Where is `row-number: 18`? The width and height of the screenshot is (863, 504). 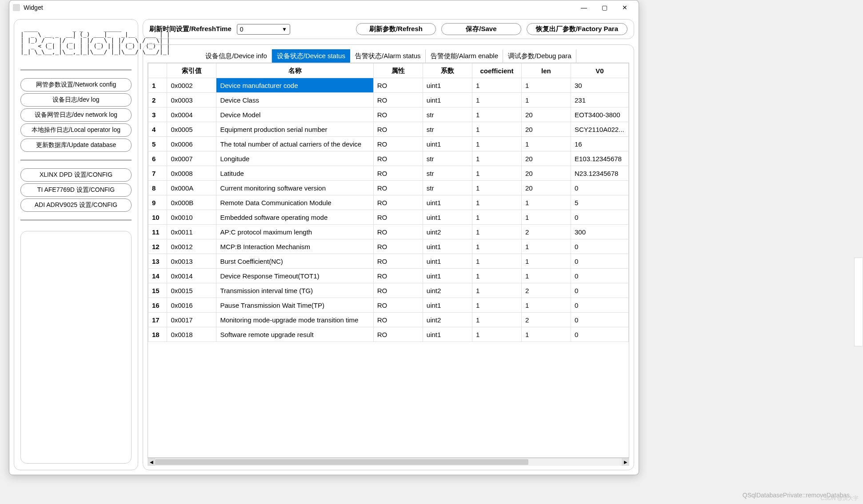 row-number: 18 is located at coordinates (158, 335).